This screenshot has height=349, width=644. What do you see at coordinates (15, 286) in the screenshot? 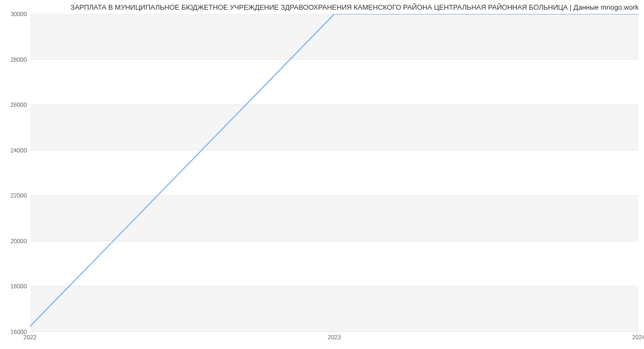
I see `y-tick-label: 18000` at bounding box center [15, 286].